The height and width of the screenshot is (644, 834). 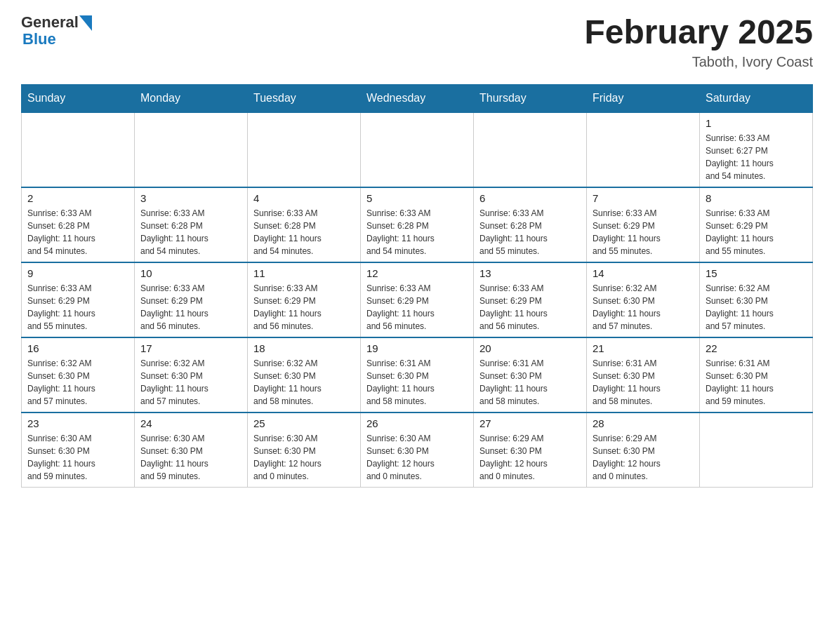 What do you see at coordinates (417, 98) in the screenshot?
I see `weekday-header-wednesday: Wednesday` at bounding box center [417, 98].